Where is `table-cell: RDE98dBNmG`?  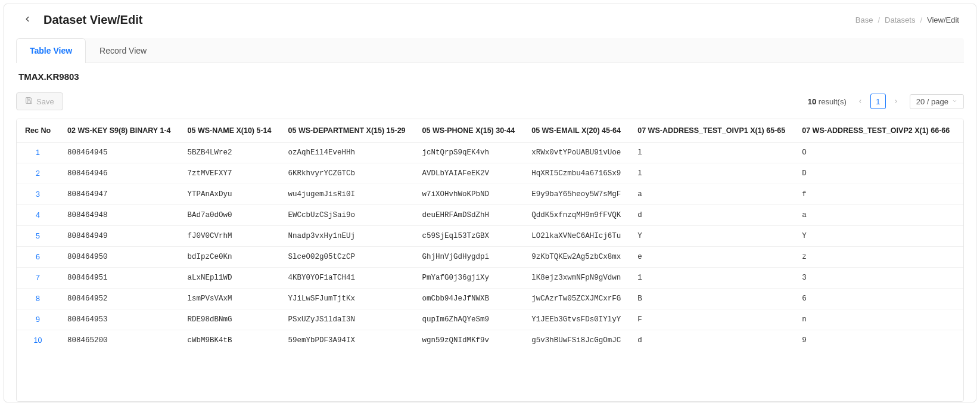 table-cell: RDE98dBNmG is located at coordinates (230, 320).